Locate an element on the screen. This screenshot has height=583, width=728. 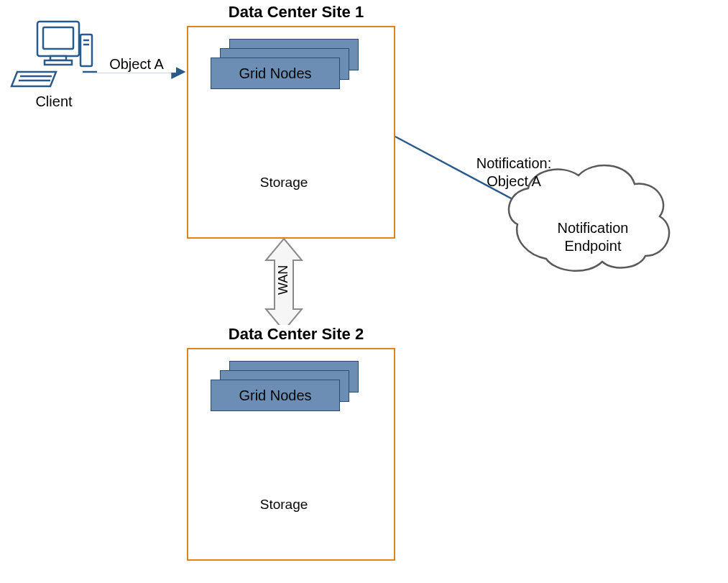
notification-line2: Object A is located at coordinates (514, 181).